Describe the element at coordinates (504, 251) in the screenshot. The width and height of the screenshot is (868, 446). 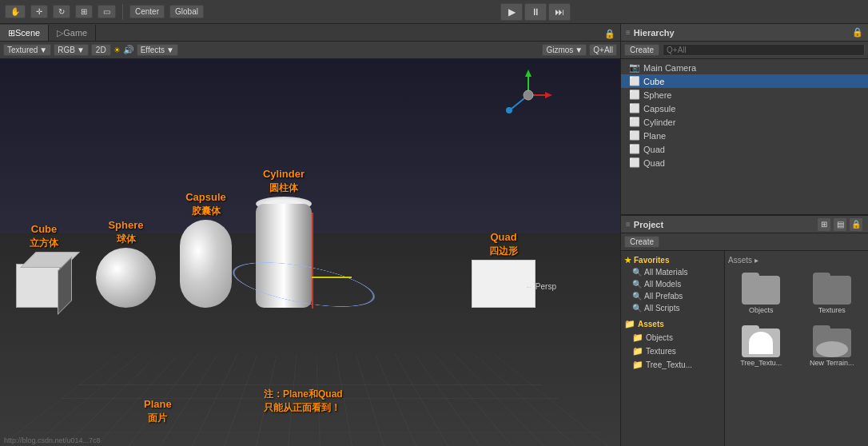
I see `quad-label-zh: 四边形` at that location.